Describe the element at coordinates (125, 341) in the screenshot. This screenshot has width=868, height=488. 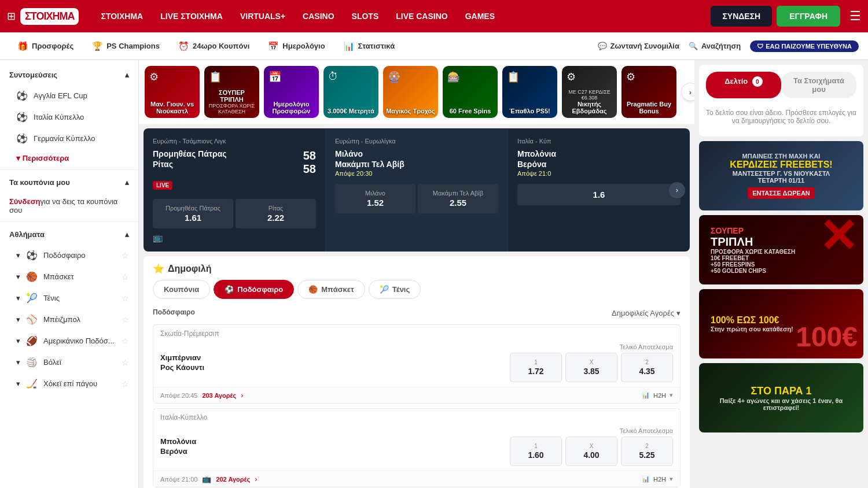
I see `amfootball-fav-icon: ☆` at that location.